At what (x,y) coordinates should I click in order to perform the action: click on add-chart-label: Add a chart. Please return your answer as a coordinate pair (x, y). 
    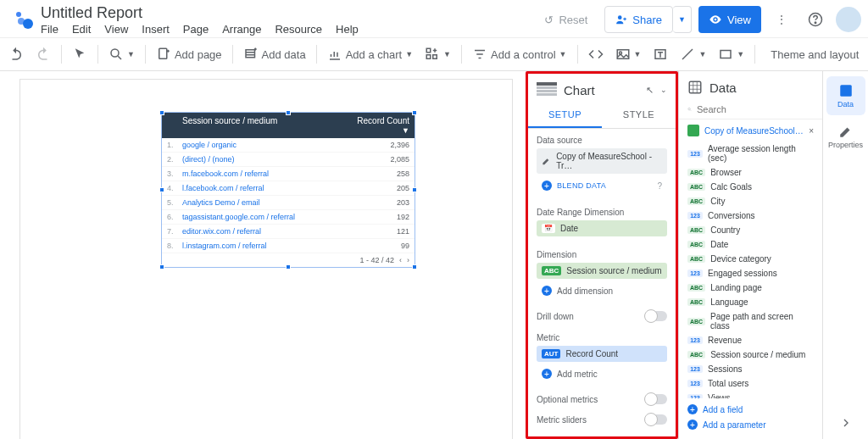
    Looking at the image, I should click on (375, 54).